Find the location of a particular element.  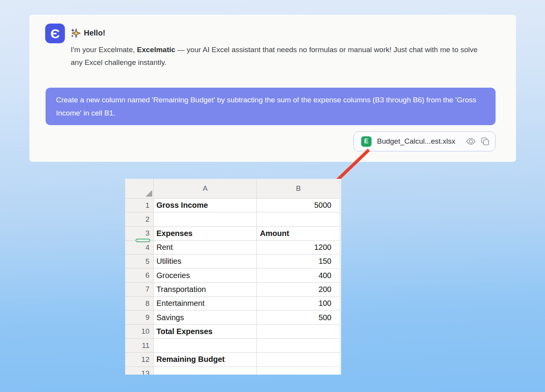

intro-prefix: I'm your Excelmate, is located at coordinates (104, 49).